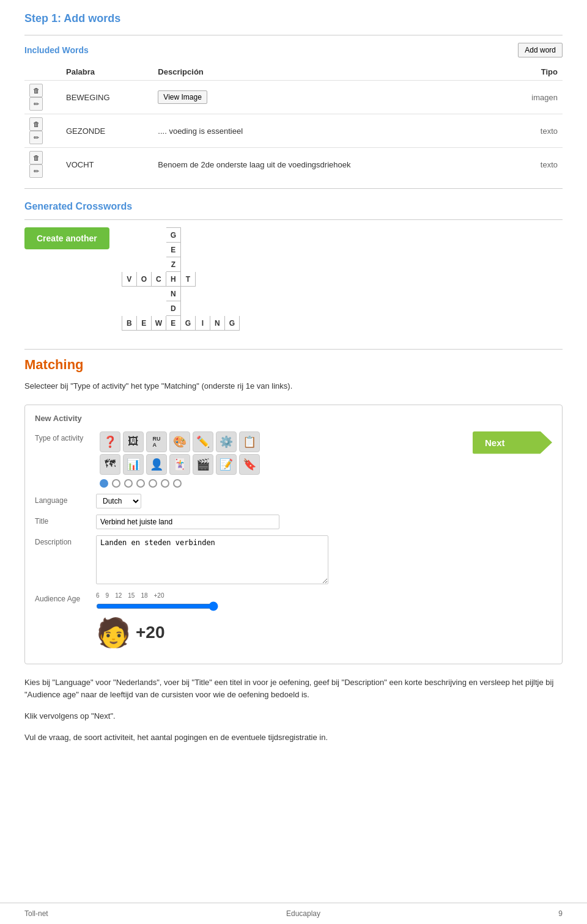  Describe the element at coordinates (129, 323) in the screenshot. I see `grid-cell: B` at that location.